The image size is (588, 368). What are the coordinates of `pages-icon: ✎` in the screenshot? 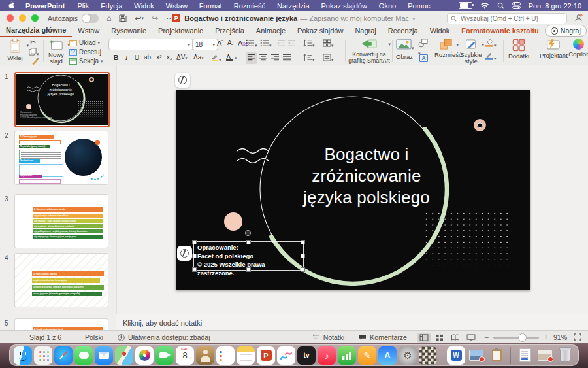 It's located at (367, 356).